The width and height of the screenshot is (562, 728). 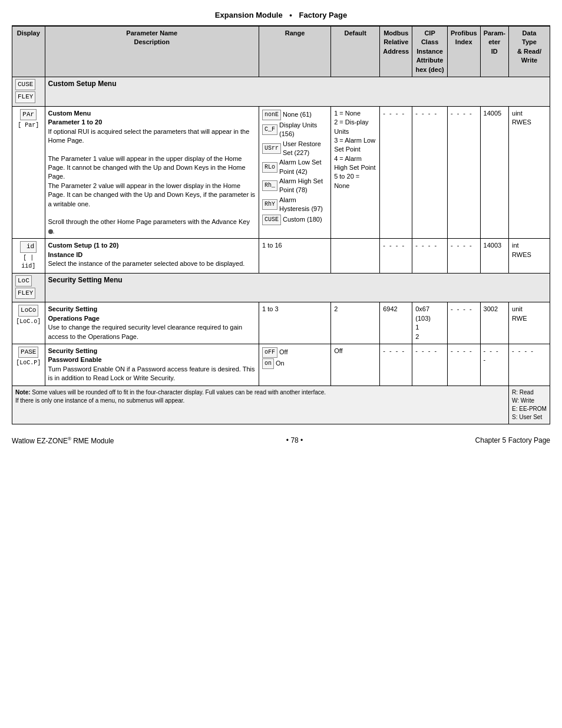 What do you see at coordinates (356, 323) in the screenshot?
I see `loco-default: 2` at bounding box center [356, 323].